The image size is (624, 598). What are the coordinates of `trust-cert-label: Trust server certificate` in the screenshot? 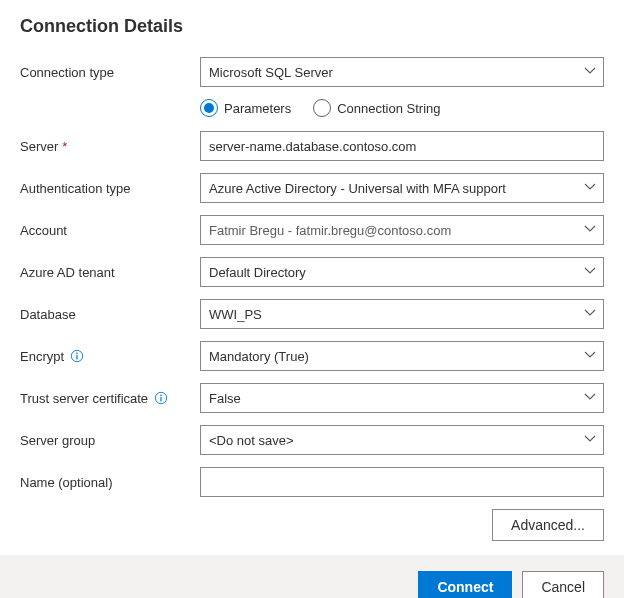 It's located at (84, 398).